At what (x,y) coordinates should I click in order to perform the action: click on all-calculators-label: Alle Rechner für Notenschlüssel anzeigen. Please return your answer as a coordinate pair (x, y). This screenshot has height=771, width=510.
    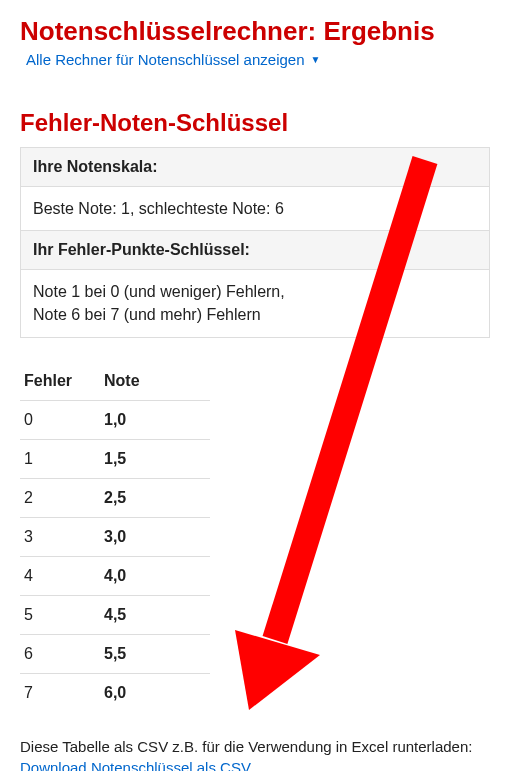
    Looking at the image, I should click on (166, 60).